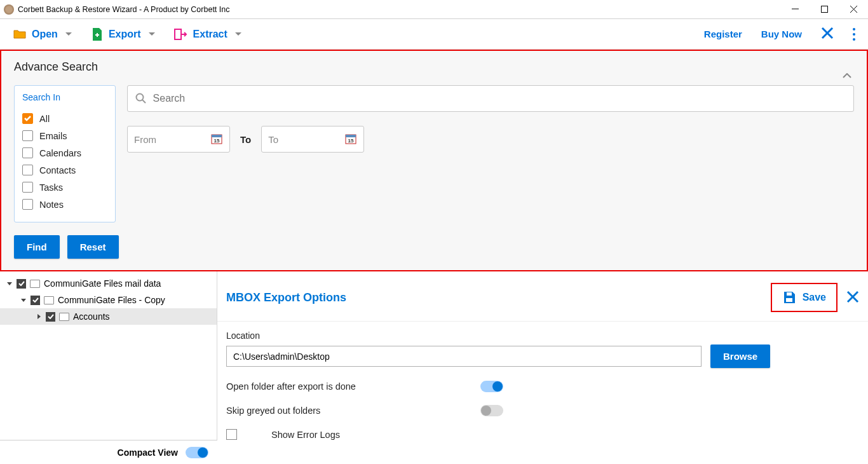  Describe the element at coordinates (65, 136) in the screenshot. I see `filter-emails: Emails` at that location.